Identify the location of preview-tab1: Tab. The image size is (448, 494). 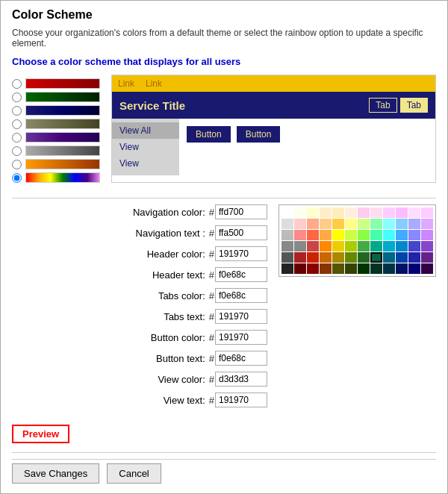
(382, 105).